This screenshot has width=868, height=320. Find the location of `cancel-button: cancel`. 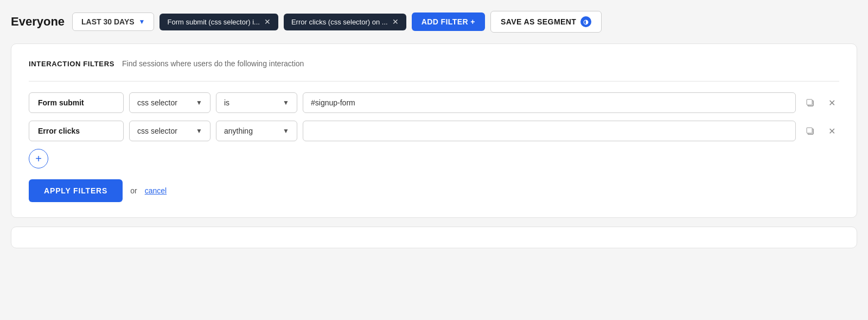

cancel-button: cancel is located at coordinates (156, 191).